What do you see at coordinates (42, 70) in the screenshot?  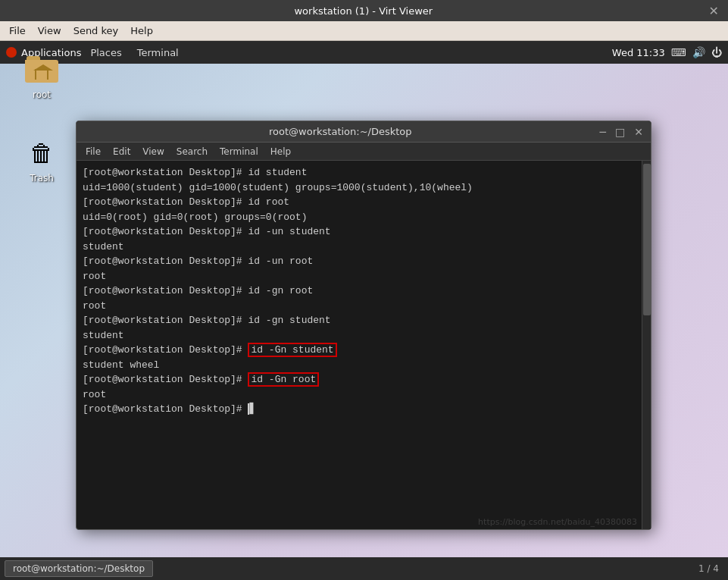 I see `folder-svg` at bounding box center [42, 70].